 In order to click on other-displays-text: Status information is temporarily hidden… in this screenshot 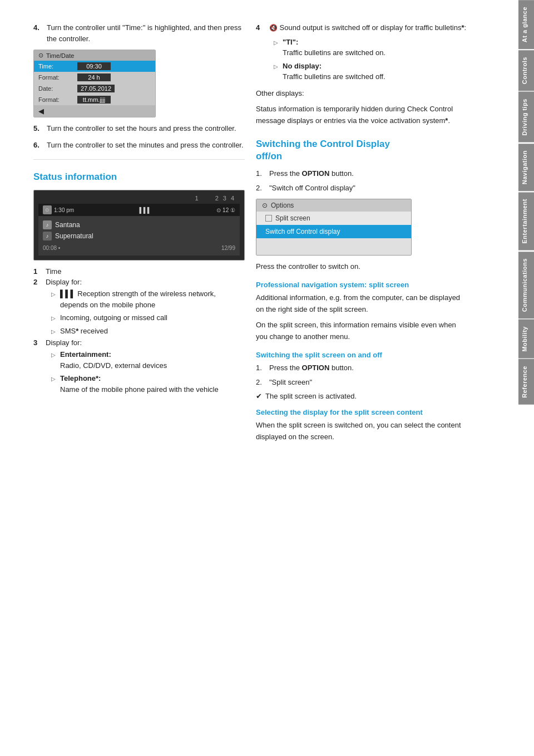, I will do `click(362, 115)`.